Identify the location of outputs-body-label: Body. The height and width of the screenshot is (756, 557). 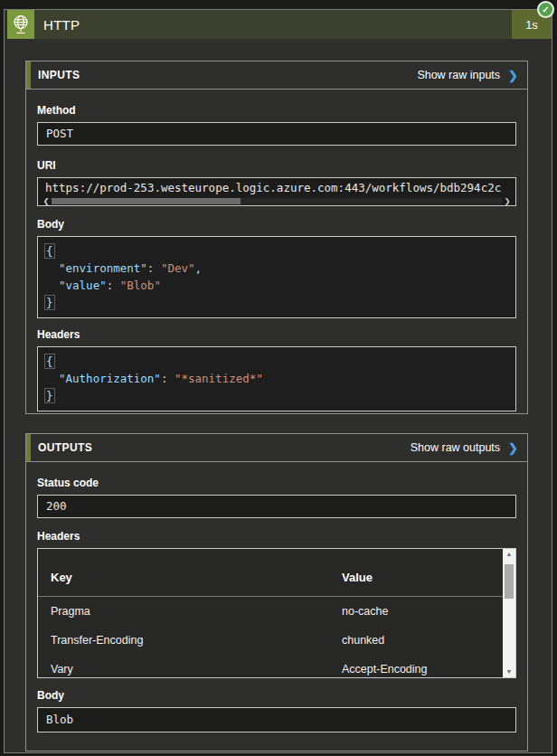
(277, 695).